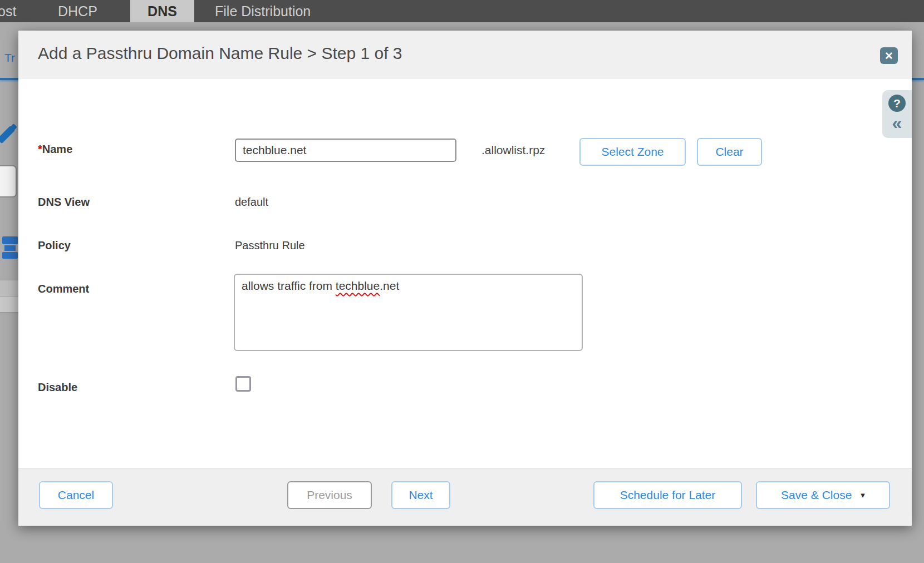 This screenshot has height=563, width=924. Describe the element at coordinates (632, 152) in the screenshot. I see `select-zone-button: Select Zone` at that location.